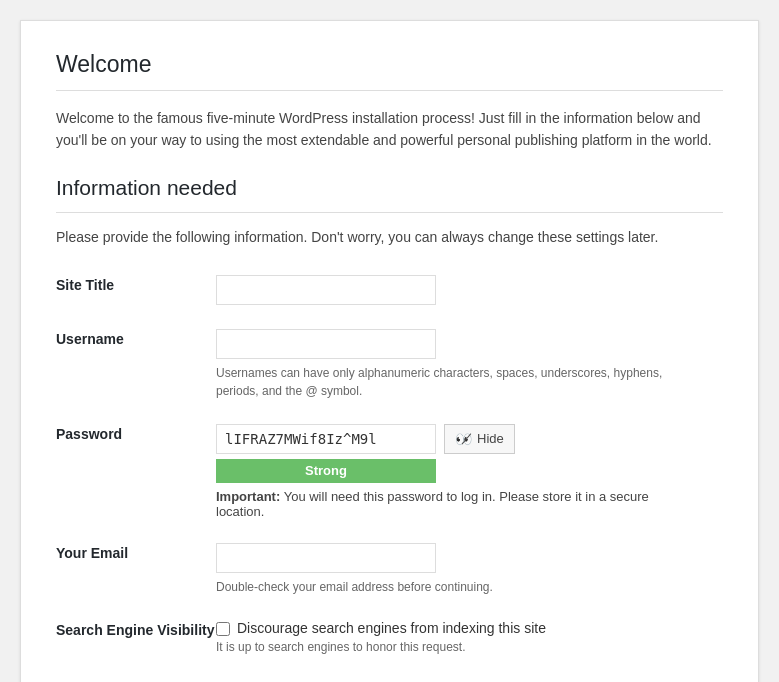  I want to click on password-input, so click(326, 439).